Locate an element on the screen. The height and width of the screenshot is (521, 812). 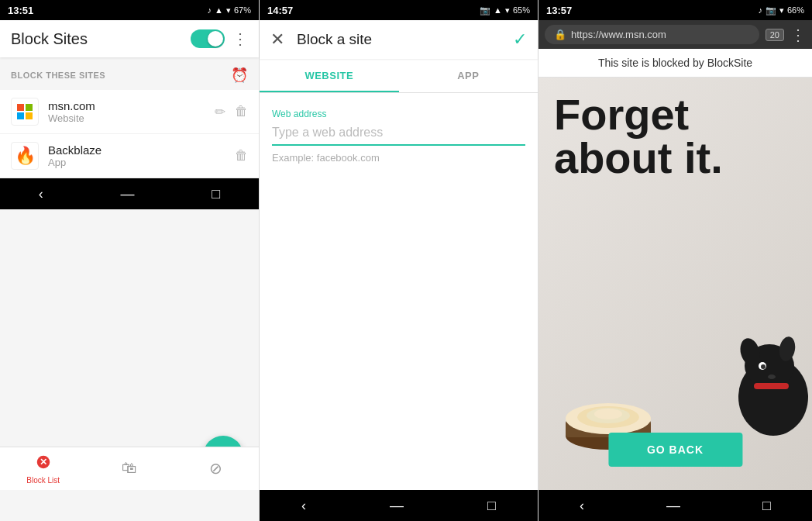
battery-icon-2: 65% is located at coordinates (521, 10).